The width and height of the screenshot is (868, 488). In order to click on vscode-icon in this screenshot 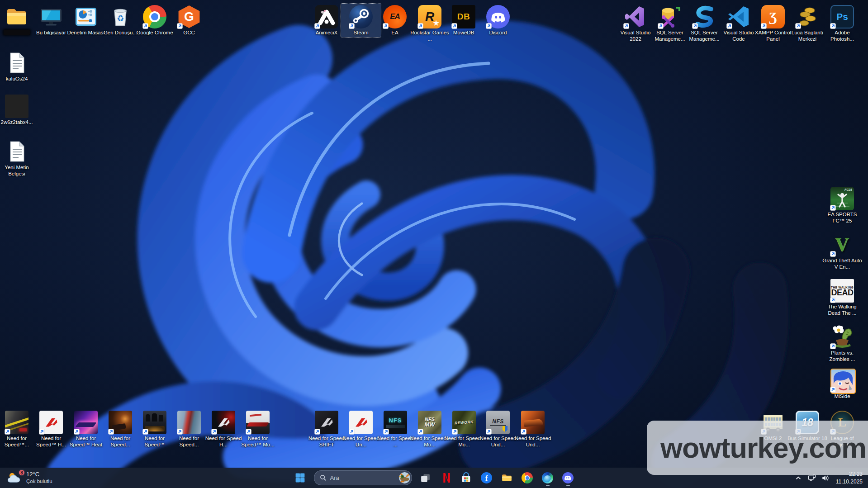, I will do `click(739, 17)`.